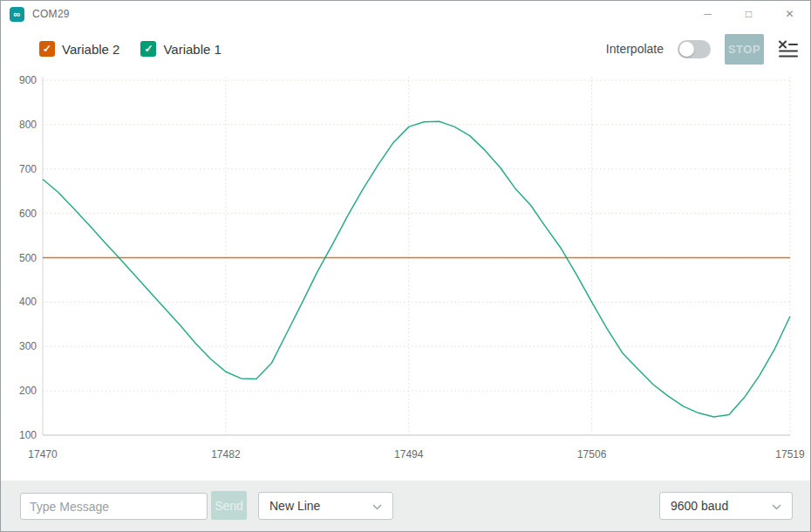 Image resolution: width=811 pixels, height=532 pixels. Describe the element at coordinates (635, 49) in the screenshot. I see `interpolate-label: Interpolate` at that location.